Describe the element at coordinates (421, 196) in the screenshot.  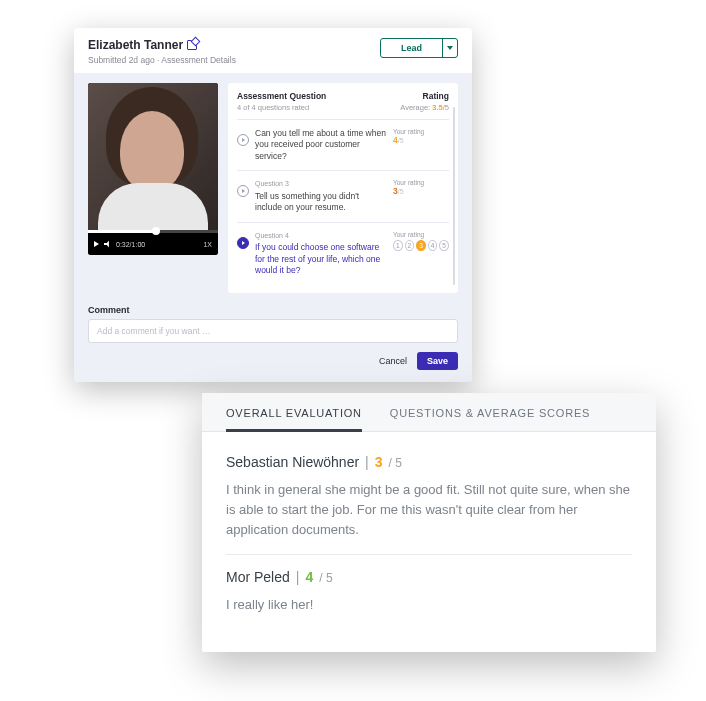
I see `question-rating: Your rating3/5` at that location.